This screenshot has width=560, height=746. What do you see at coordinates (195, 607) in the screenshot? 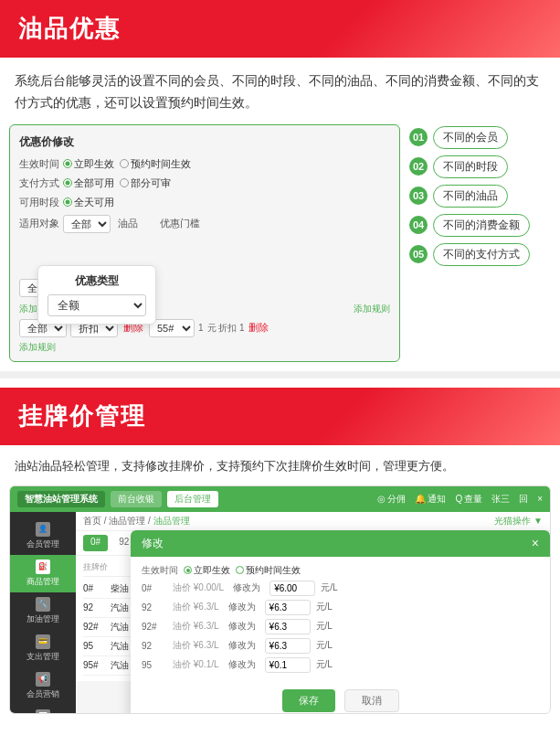
I see `dold-92: 油价 ¥6.3/L` at bounding box center [195, 607].